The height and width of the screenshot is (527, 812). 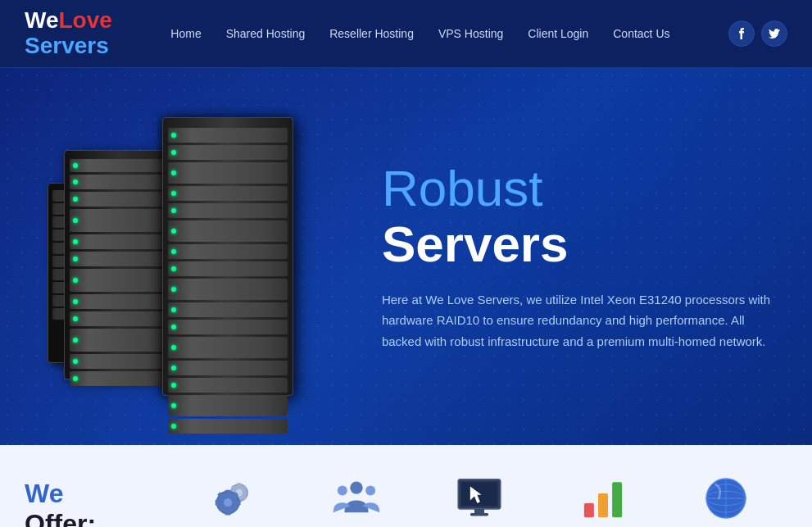 What do you see at coordinates (98, 503) in the screenshot?
I see `features-title: We Offer:` at bounding box center [98, 503].